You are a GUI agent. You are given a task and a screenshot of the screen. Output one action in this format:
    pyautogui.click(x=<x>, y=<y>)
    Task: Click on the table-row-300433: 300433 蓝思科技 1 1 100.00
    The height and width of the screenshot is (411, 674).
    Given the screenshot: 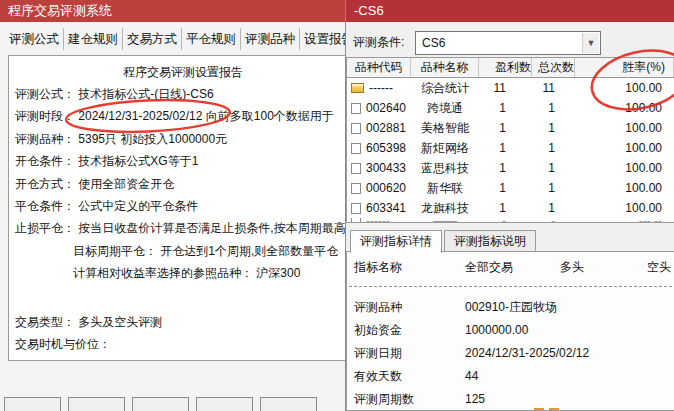 What is the action you would take?
    pyautogui.click(x=510, y=168)
    